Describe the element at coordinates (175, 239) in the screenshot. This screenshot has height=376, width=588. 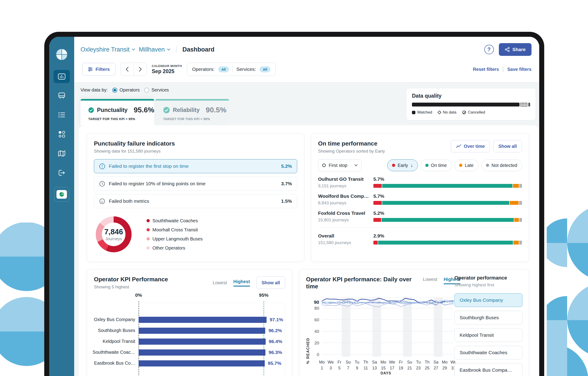
I see `donut-legend-item: Upper Langmouth Buses` at that location.